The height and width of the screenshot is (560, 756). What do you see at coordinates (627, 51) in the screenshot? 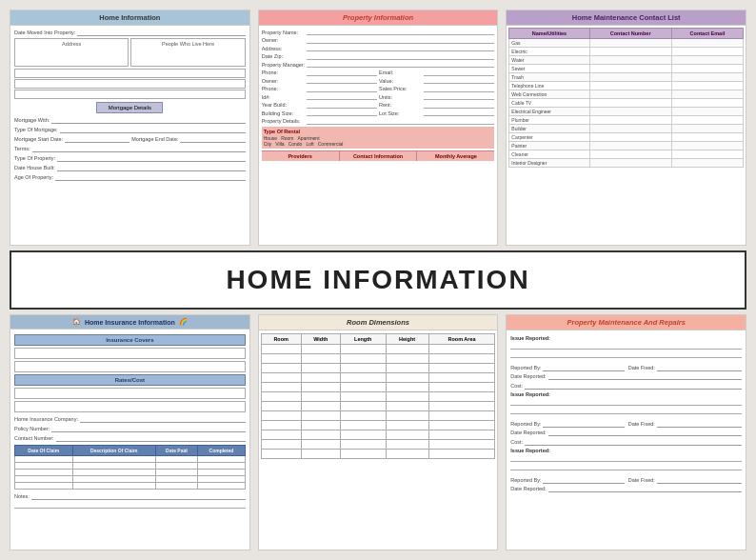
I see `contact-row: Electric` at bounding box center [627, 51].